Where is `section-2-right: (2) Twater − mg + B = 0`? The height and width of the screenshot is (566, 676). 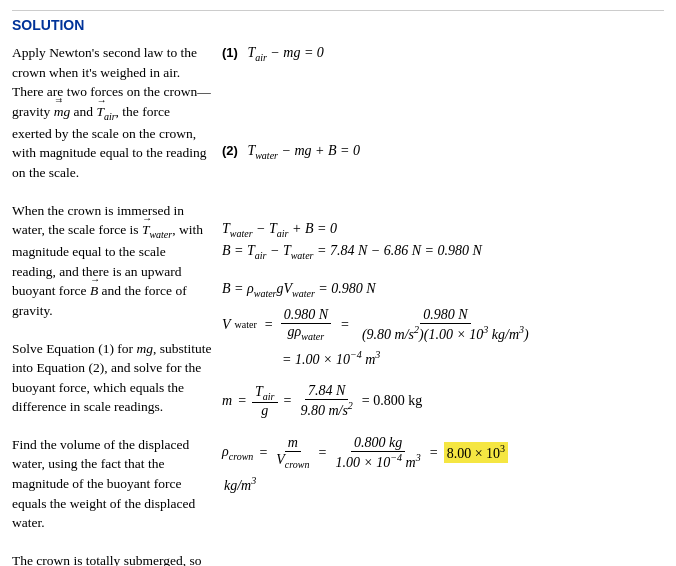
section-2-right: (2) Twater − mg + B = 0 is located at coordinates (443, 152).